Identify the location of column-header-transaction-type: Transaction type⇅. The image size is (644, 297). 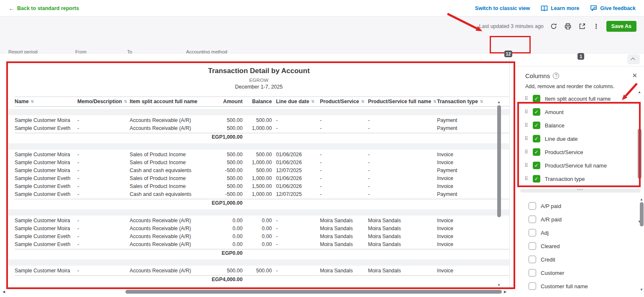
(464, 102).